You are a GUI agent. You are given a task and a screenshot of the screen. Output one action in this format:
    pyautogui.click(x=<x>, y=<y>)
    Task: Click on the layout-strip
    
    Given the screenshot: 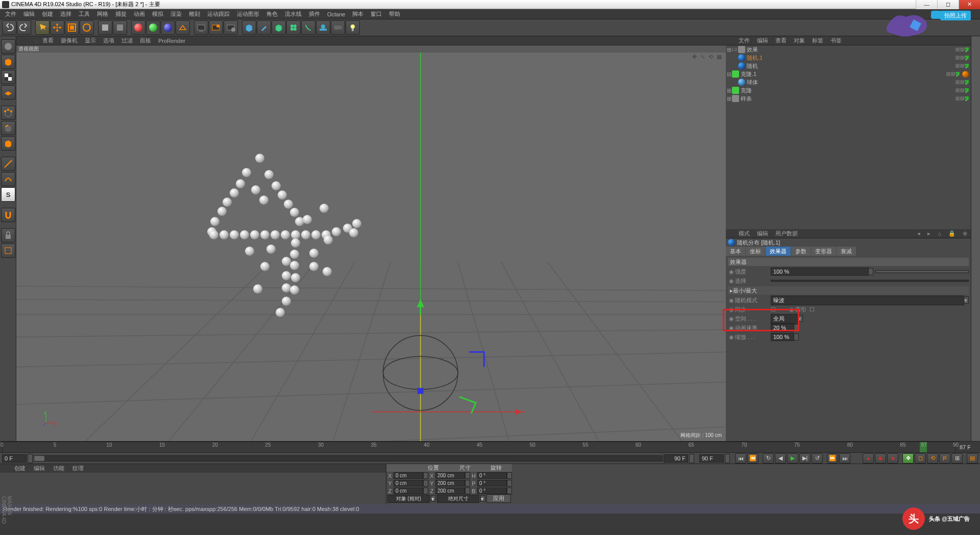 What is the action you would take?
    pyautogui.click(x=975, y=239)
    